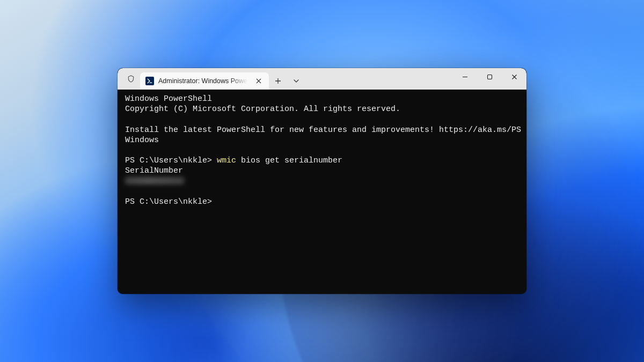 The image size is (644, 362). I want to click on tip-line: Install the latest PowerShell for new fe…, so click(322, 130).